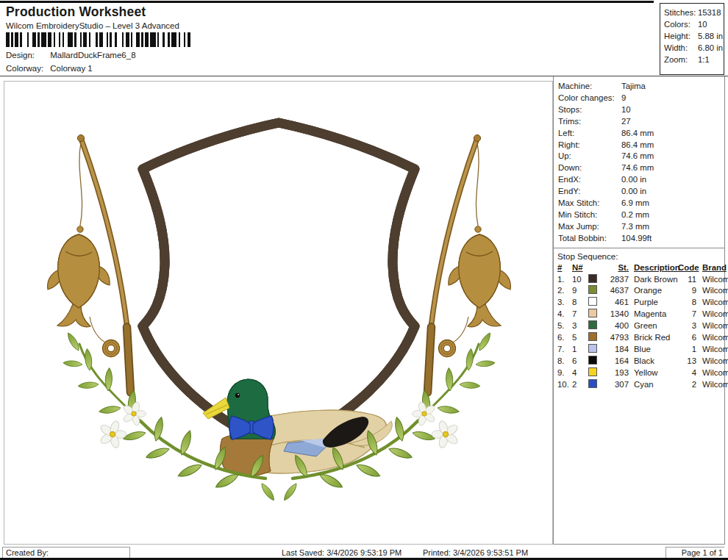 This screenshot has width=728, height=560. Describe the element at coordinates (641, 227) in the screenshot. I see `machine-info-row: Max Jump:7.3 mm` at that location.